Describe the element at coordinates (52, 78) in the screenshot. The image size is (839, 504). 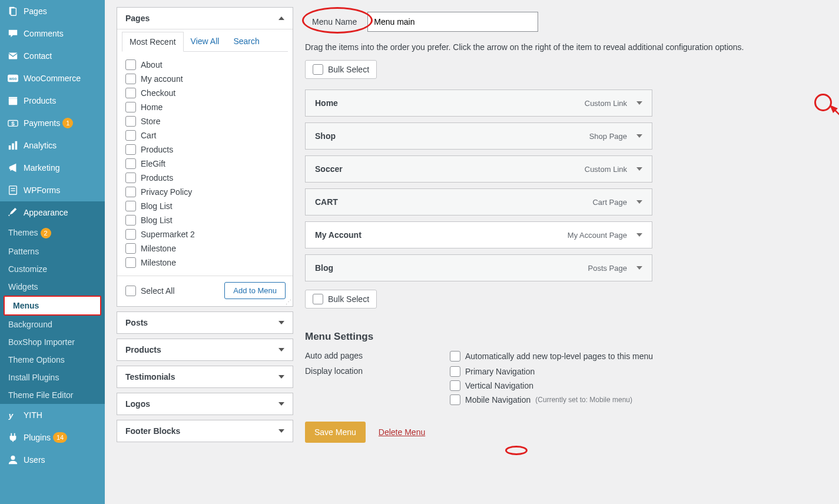
I see `sidebar-item-woocommerce: wooWooCommerce` at that location.